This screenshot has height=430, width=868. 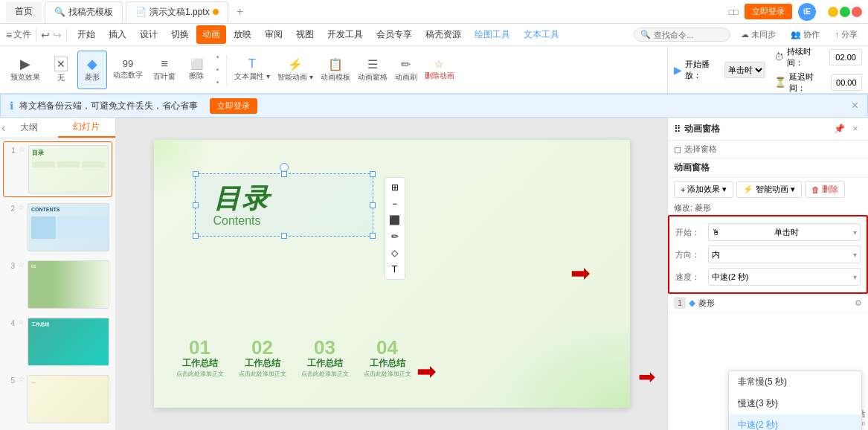 I want to click on slide-item-2: 2 ☆ CONTENTS, so click(x=58, y=228).